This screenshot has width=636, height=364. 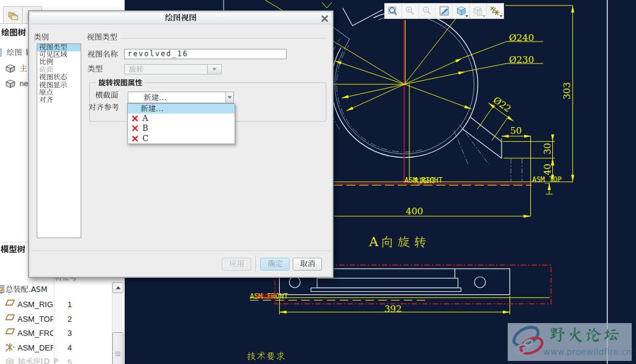 I want to click on model-tree-row: ID P5, so click(x=62, y=360).